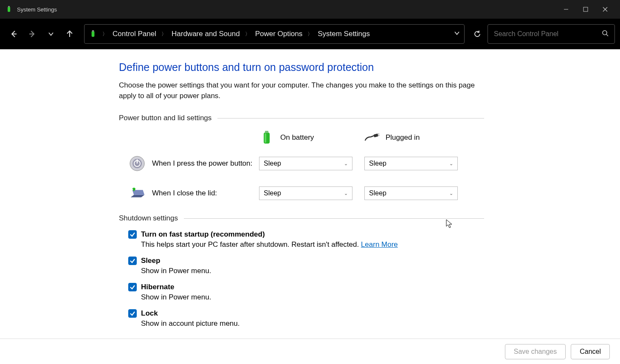 This screenshot has height=364, width=620. I want to click on location-icon, so click(93, 34).